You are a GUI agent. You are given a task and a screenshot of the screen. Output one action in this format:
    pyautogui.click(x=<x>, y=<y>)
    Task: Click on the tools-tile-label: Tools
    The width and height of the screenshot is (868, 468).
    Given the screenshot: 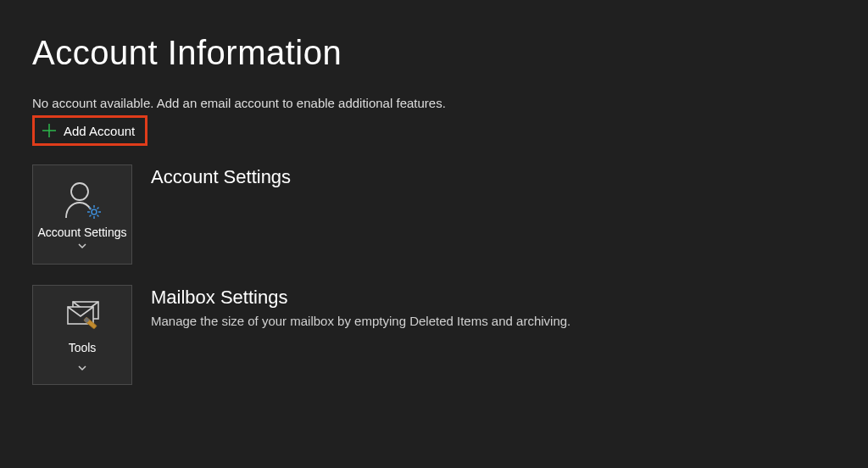 What is the action you would take?
    pyautogui.click(x=83, y=348)
    